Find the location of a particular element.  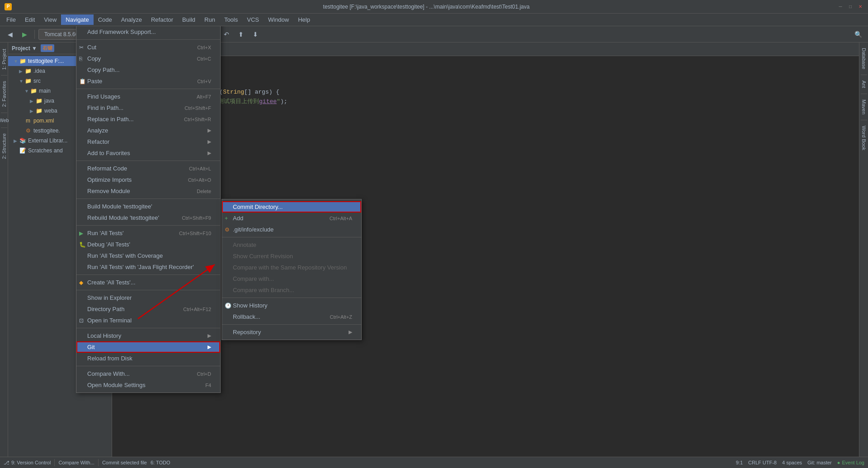

ext-libs-icon: 📚 is located at coordinates (23, 141).